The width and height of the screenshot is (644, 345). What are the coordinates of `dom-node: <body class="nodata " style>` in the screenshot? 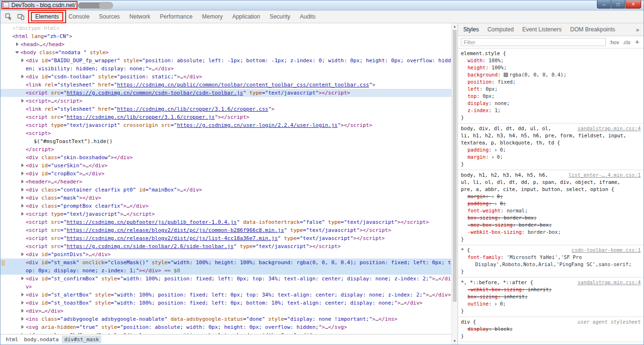 It's located at (226, 52).